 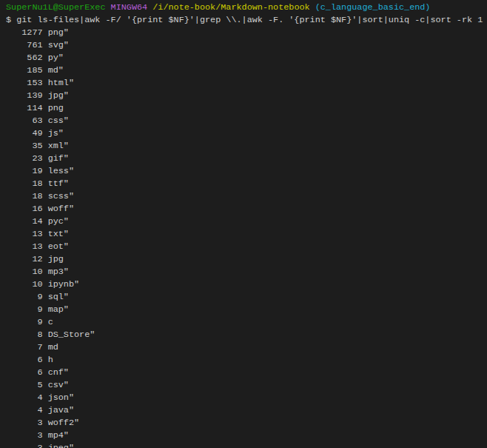 What do you see at coordinates (246, 147) in the screenshot?
I see `output-line: 35 xml"` at bounding box center [246, 147].